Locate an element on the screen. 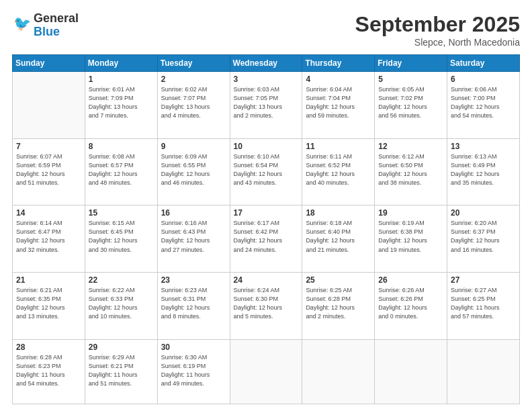  calendar-cell: 30Sunrise: 6:30 AM Sunset: 6:19 PM Dayli… is located at coordinates (193, 371).